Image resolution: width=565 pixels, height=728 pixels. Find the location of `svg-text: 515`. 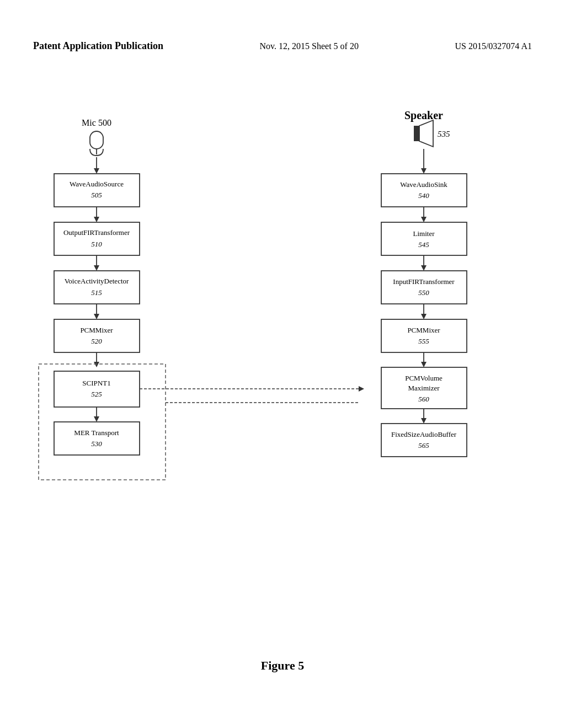

svg-text: 515 is located at coordinates (97, 292).